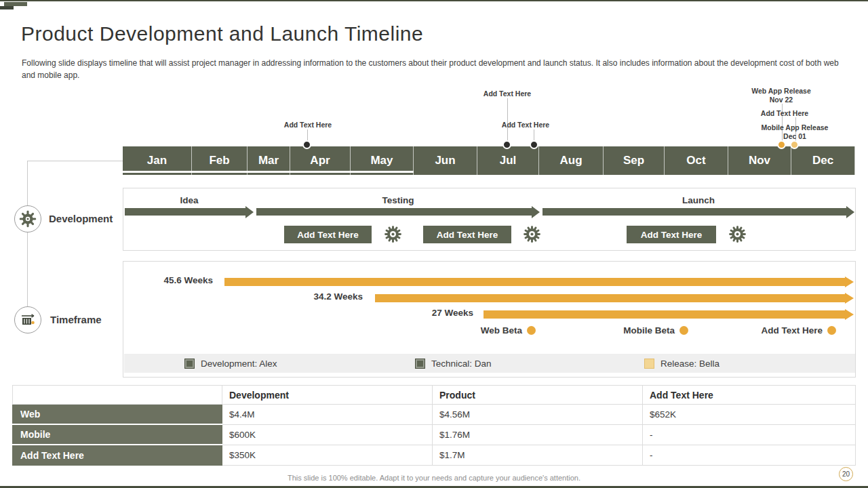  What do you see at coordinates (671, 235) in the screenshot?
I see `add-text-button-3: Add Text Here` at bounding box center [671, 235].